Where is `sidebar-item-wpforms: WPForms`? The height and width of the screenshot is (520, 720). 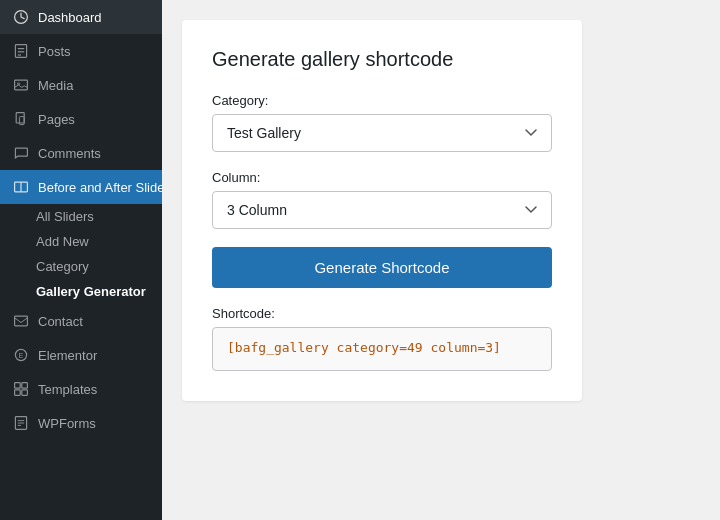
sidebar-item-wpforms: WPForms is located at coordinates (81, 423).